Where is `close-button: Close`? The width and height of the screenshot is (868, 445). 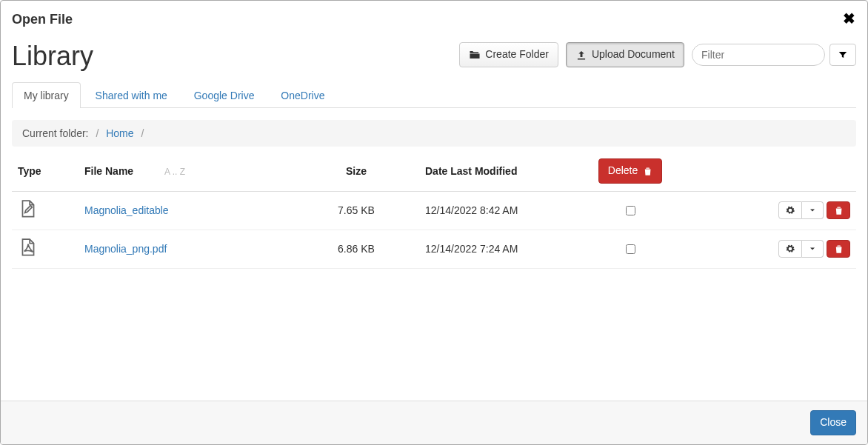 close-button: Close is located at coordinates (833, 423).